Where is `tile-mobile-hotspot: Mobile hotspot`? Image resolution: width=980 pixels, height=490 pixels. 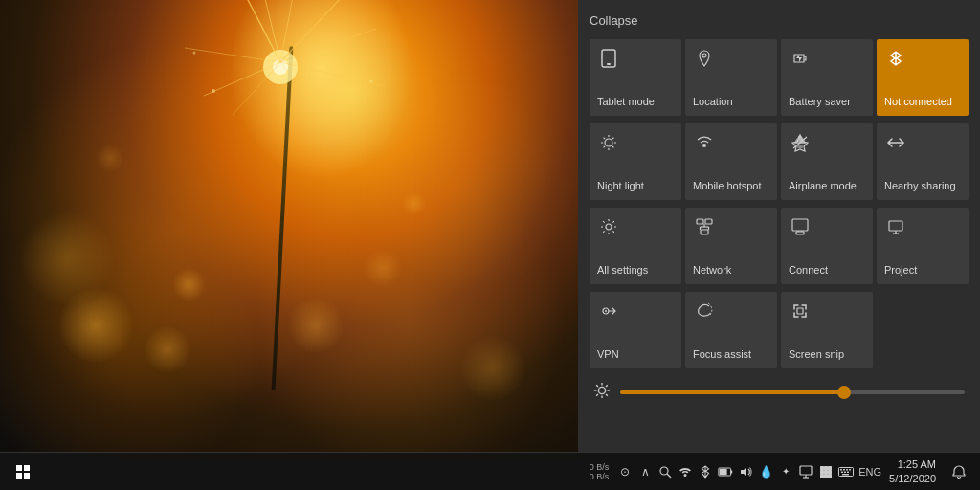
tile-mobile-hotspot: Mobile hotspot is located at coordinates (731, 162).